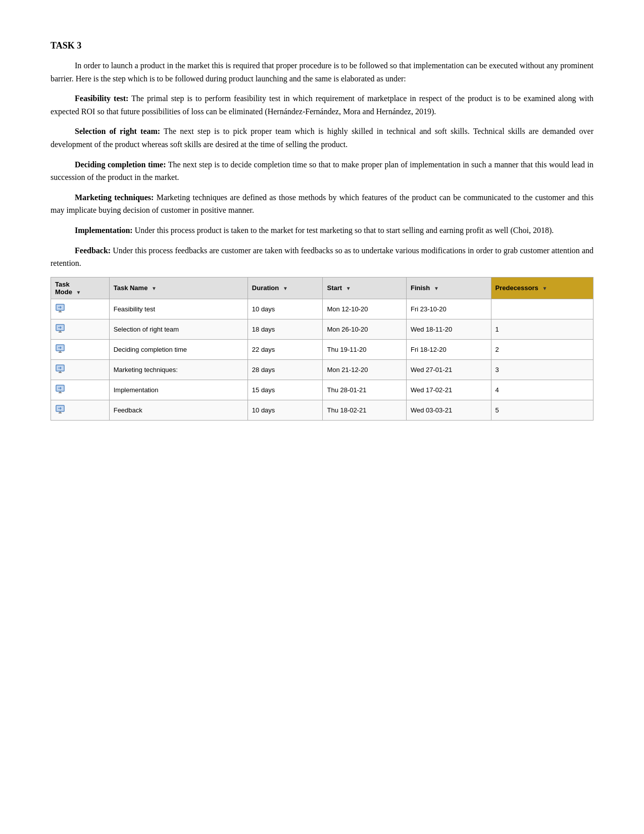 The height and width of the screenshot is (834, 644). I want to click on section-implementation-text: Under this process product is taken to t…, so click(343, 230).